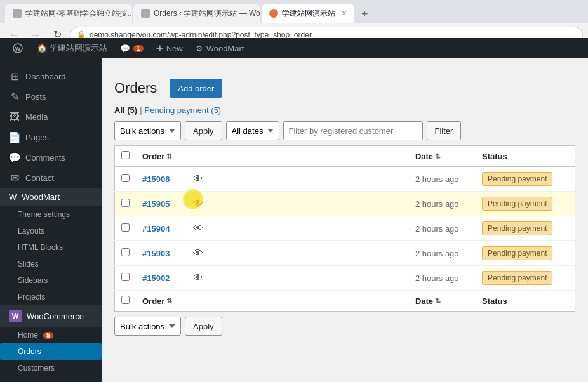  I want to click on wp-logo-icon: W, so click(18, 48).